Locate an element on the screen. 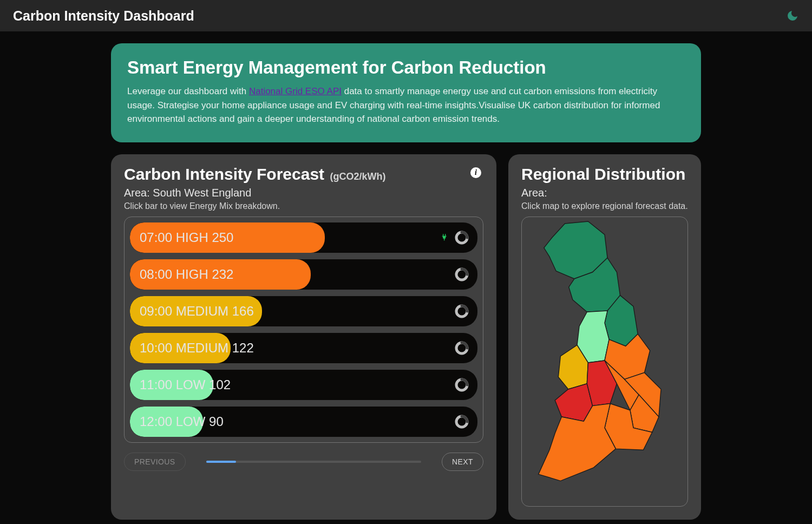 The image size is (812, 524). intro-heading: Smart Energy Management for Carbon Reduc… is located at coordinates (406, 68).